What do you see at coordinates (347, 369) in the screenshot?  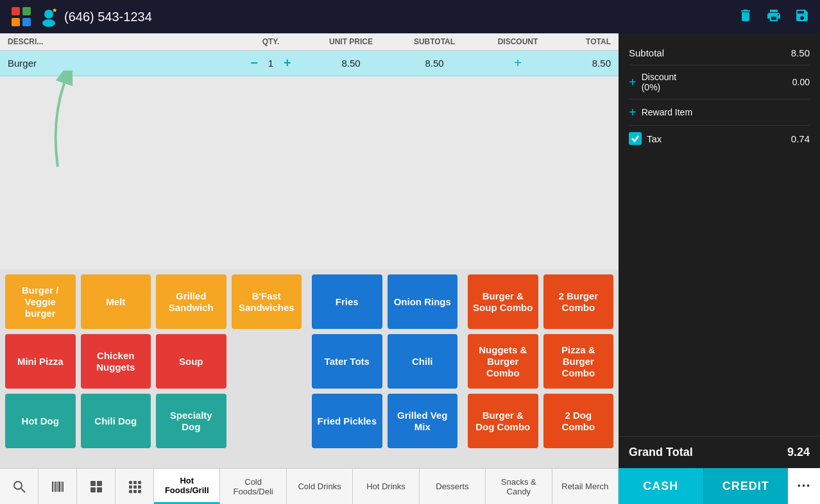 I see `menu-col-fries: Fries Tater Tots Fried Pickles` at bounding box center [347, 369].